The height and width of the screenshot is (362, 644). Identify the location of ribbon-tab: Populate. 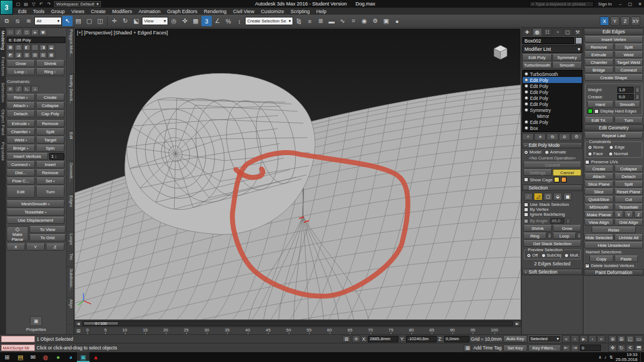
(3, 152).